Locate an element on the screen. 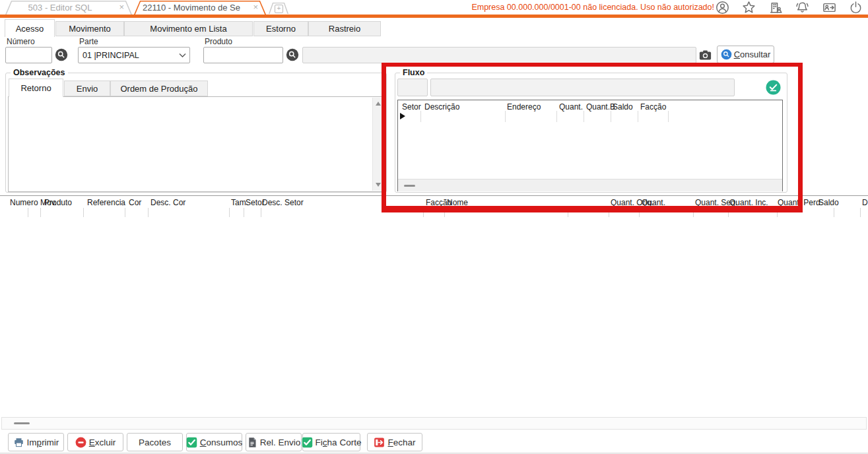 Image resolution: width=868 pixels, height=454 pixels. row-marker-icon is located at coordinates (403, 116).